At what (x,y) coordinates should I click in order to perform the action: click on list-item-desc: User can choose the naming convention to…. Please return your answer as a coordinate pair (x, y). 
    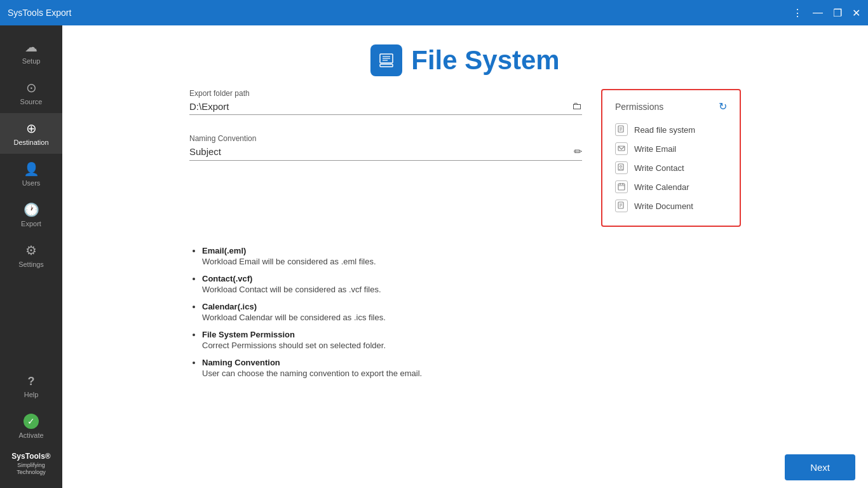
    Looking at the image, I should click on (471, 374).